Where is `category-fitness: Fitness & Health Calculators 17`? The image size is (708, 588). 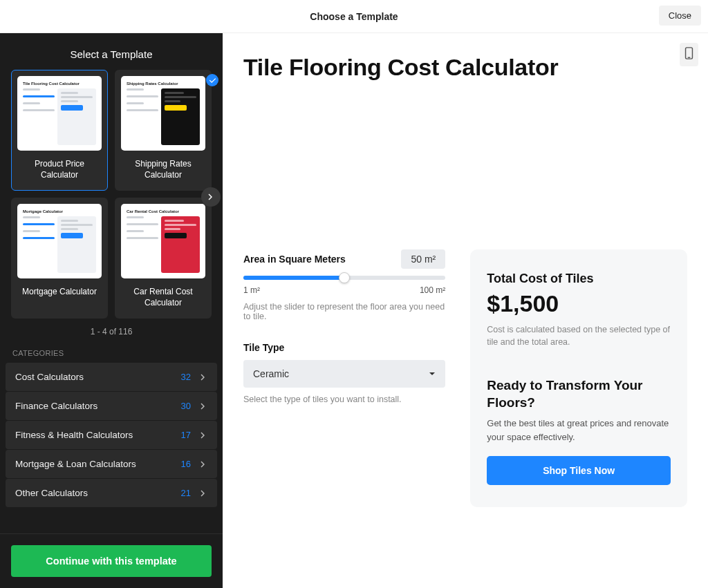
category-fitness: Fitness & Health Calculators 17 is located at coordinates (111, 435).